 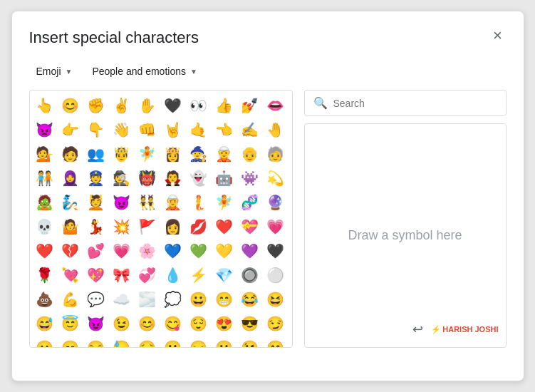 I want to click on emoji-cell: 👾, so click(x=250, y=178).